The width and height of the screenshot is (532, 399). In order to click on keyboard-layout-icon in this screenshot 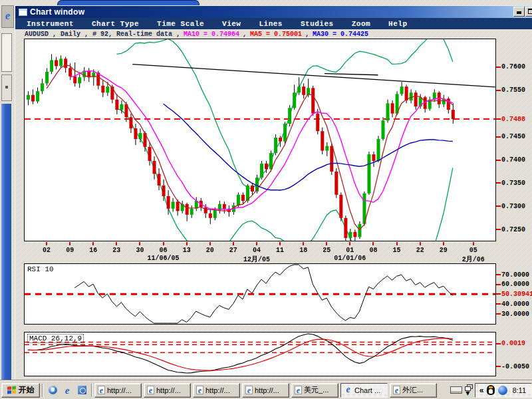, I will do `click(456, 390)`.